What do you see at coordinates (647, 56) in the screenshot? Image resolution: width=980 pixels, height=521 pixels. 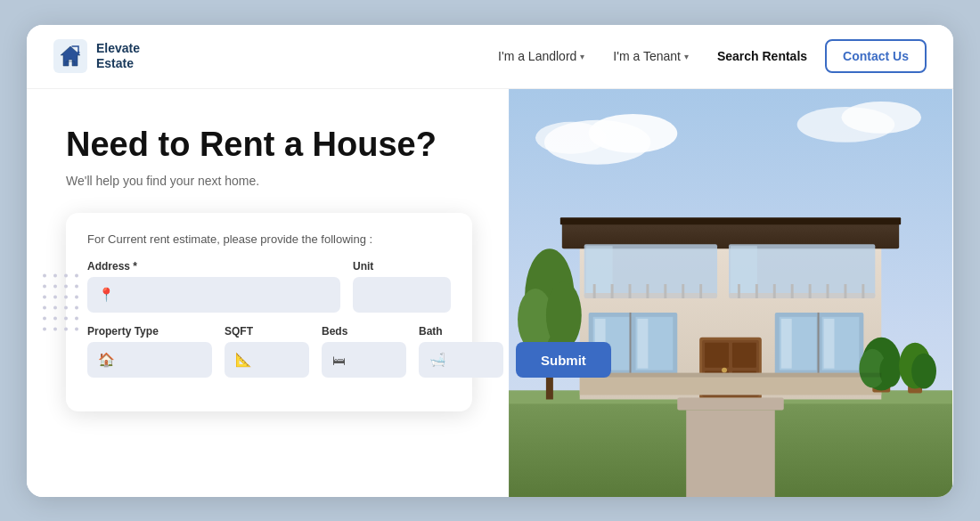 I see `tenant-label: I'm a Tenant` at bounding box center [647, 56].